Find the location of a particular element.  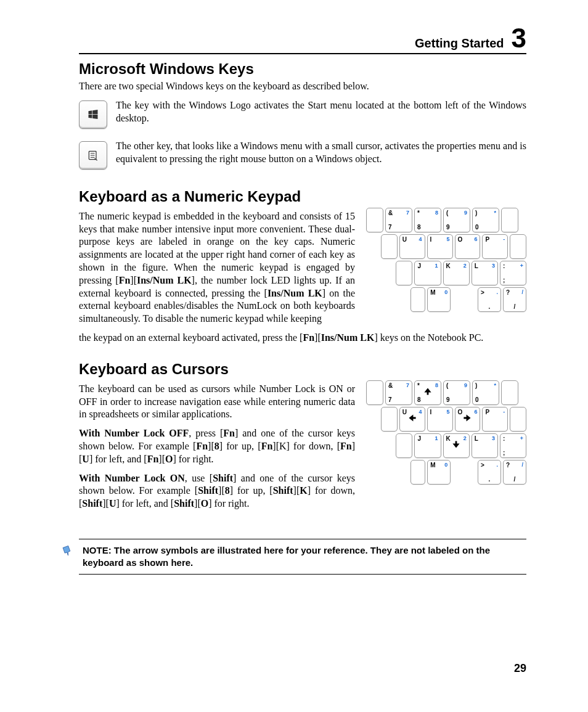

windows-logo-key-desc: The key with the Windows Logo activates … is located at coordinates (321, 112).